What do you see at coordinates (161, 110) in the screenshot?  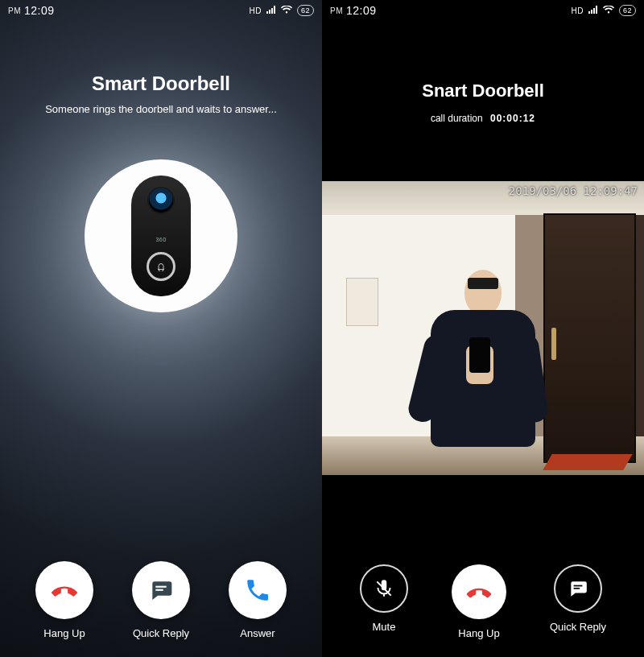 I see `caller-subtitle: Someone rings the doorbell and waits to …` at bounding box center [161, 110].